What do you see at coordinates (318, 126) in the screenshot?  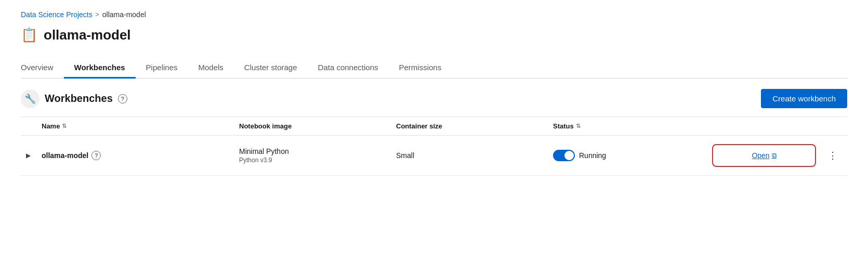 I see `th-notebook-image: Notebook image` at bounding box center [318, 126].